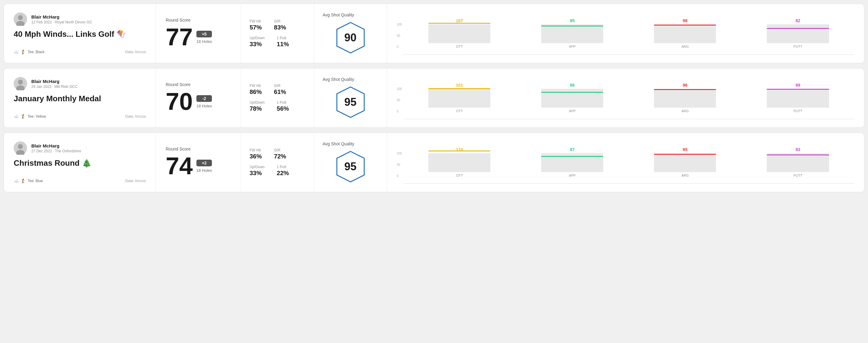  I want to click on card-chart-2: 100 50 0 101 OTT 86 APP 96, so click(625, 98).